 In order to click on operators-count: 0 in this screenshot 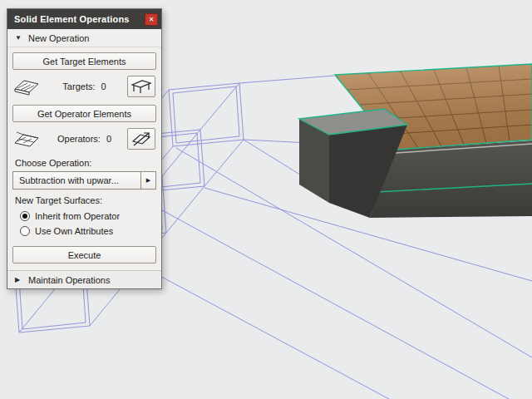, I will do `click(109, 139)`.